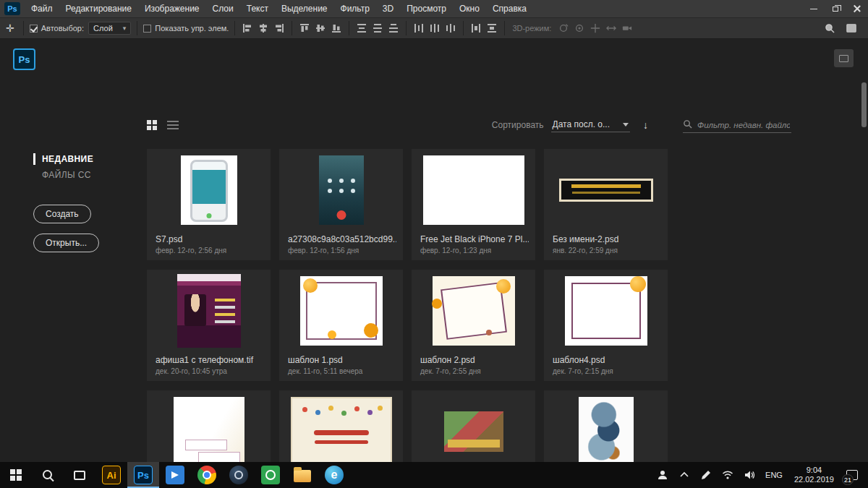 Image resolution: width=868 pixels, height=488 pixels. I want to click on distribute-center-icon, so click(435, 28).